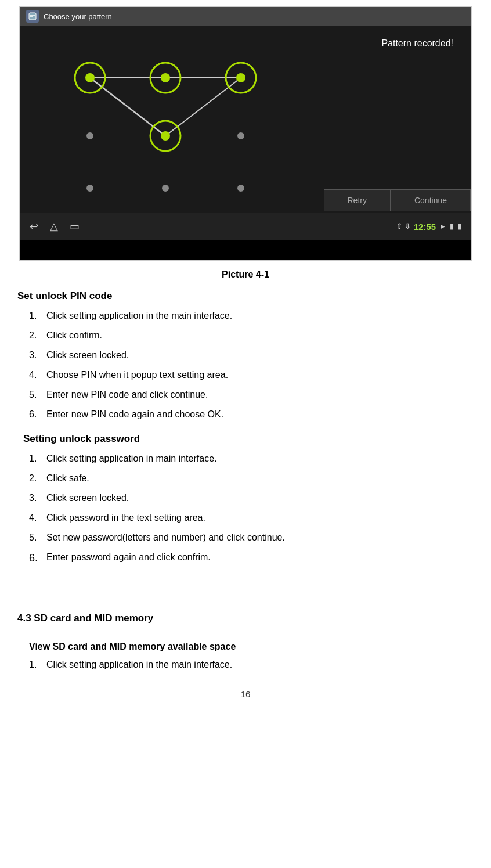  I want to click on list-item: 1. Click setting application in main int…, so click(251, 459).